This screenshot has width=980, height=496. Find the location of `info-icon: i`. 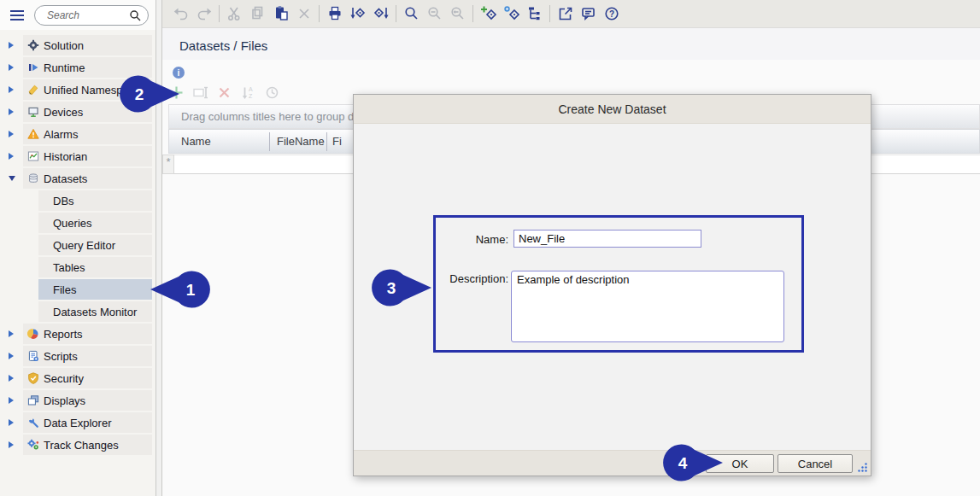

info-icon: i is located at coordinates (179, 73).